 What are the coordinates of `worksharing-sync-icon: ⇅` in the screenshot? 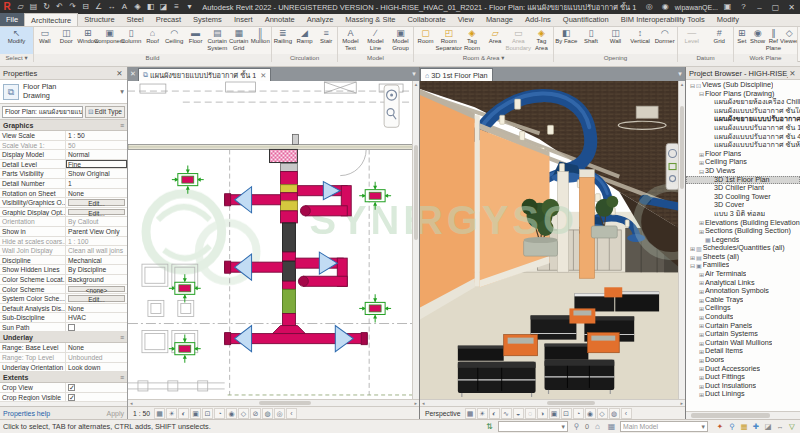 It's located at (490, 426).